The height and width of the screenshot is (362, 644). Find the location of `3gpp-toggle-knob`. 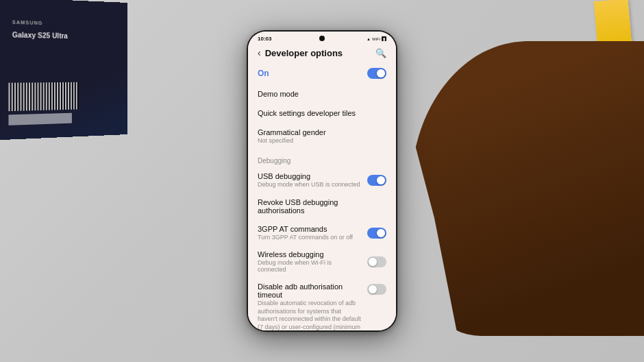

3gpp-toggle-knob is located at coordinates (381, 233).